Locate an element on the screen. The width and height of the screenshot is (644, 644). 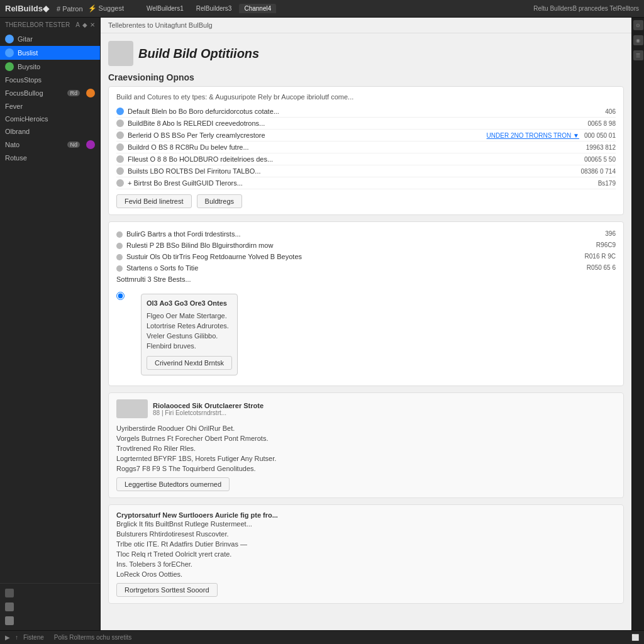
option-label-3: Buildrd O BS 8 RC8Ru Du belev futre... is located at coordinates (357, 147).